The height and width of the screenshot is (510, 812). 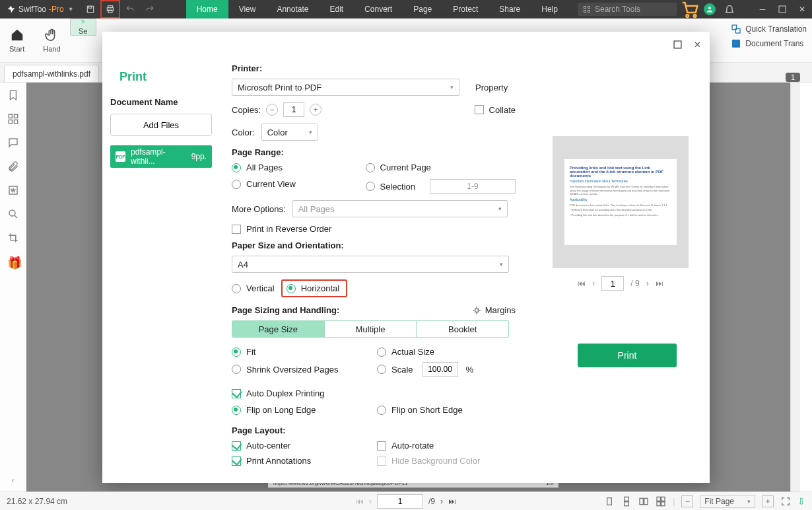 What do you see at coordinates (593, 283) in the screenshot?
I see `prev-page-icon: ‹` at bounding box center [593, 283].